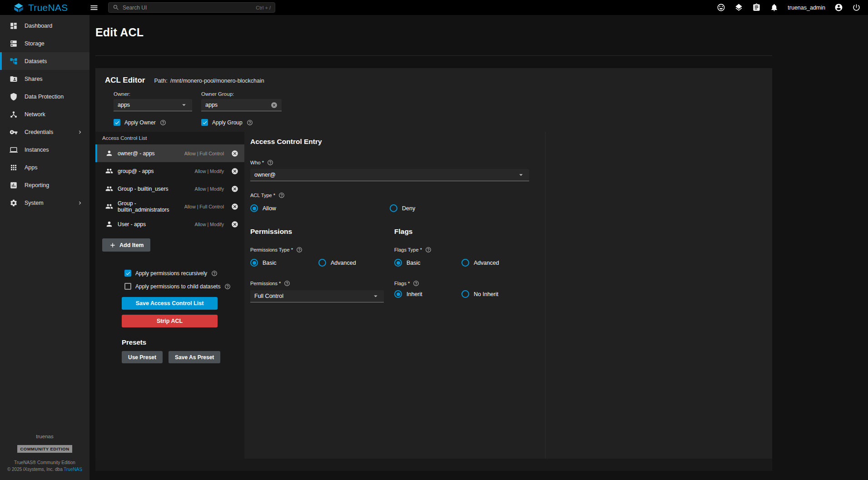 The width and height of the screenshot is (868, 480). I want to click on datasets-icon, so click(14, 61).